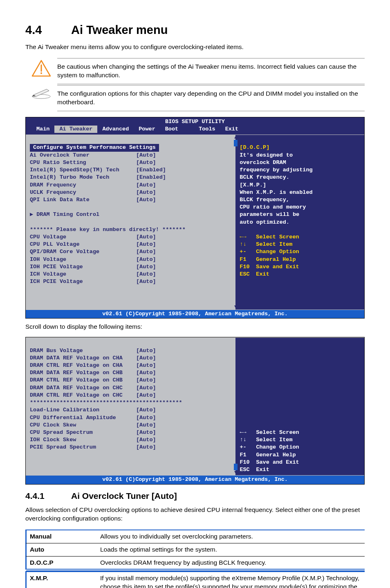 The image size is (390, 588). Describe the element at coordinates (235, 406) in the screenshot. I see `bios-scrollbar: ▼` at that location.